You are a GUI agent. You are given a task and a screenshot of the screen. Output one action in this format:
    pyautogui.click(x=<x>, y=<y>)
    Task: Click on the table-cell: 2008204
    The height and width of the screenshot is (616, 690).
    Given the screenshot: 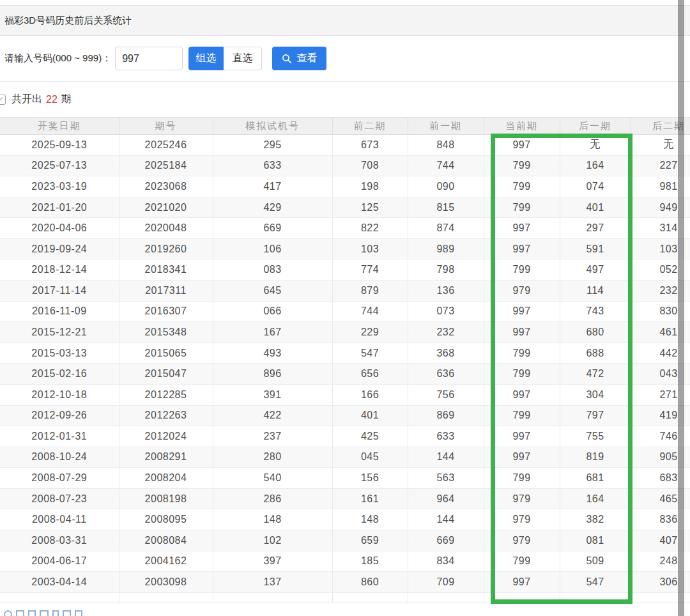 What is the action you would take?
    pyautogui.click(x=166, y=478)
    